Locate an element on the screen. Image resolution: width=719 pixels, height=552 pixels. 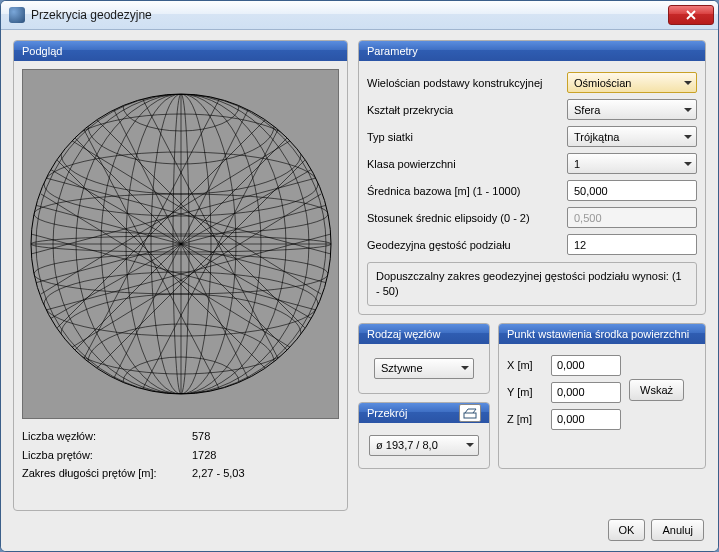
x-input: 0,000 is located at coordinates (586, 366).